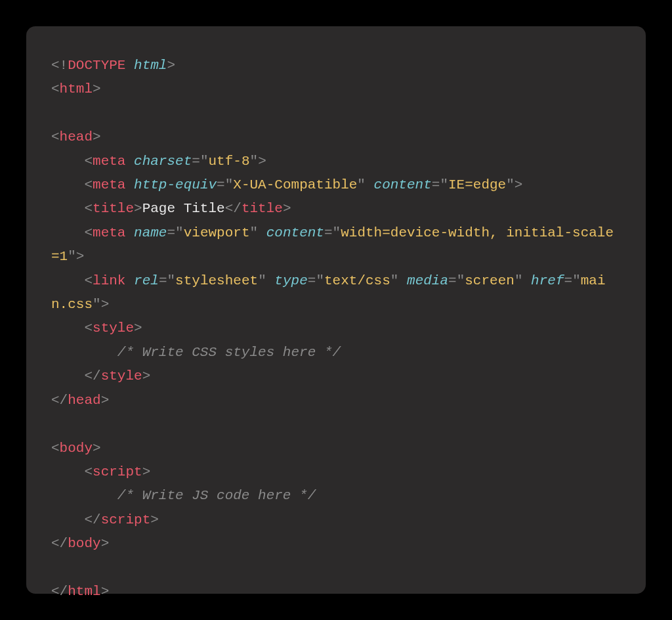  What do you see at coordinates (84, 544) in the screenshot?
I see `tag-body-close: body` at bounding box center [84, 544].